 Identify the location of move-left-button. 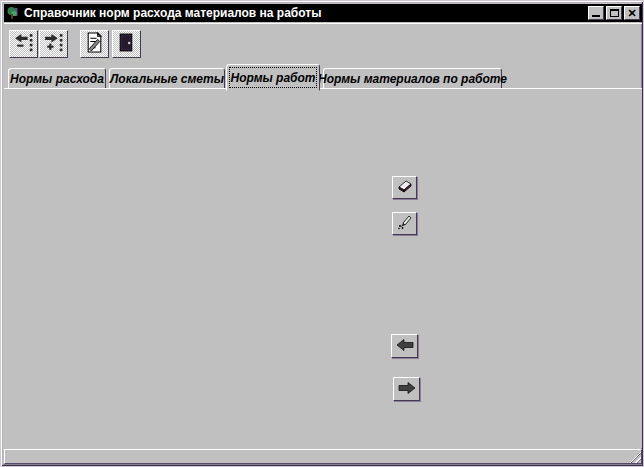
(24, 44).